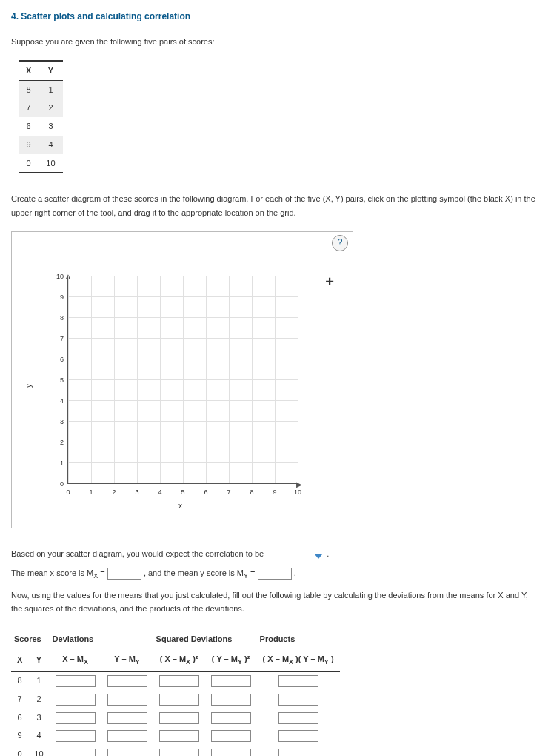  What do you see at coordinates (41, 117) in the screenshot?
I see `pairs-table: X Y 81 72 63 94 010` at bounding box center [41, 117].